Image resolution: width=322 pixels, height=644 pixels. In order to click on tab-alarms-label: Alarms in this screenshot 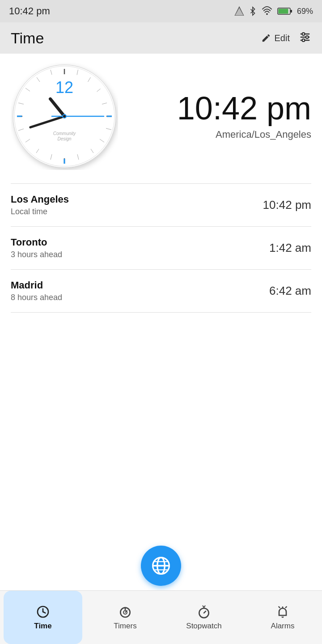, I will do `click(283, 626)`.